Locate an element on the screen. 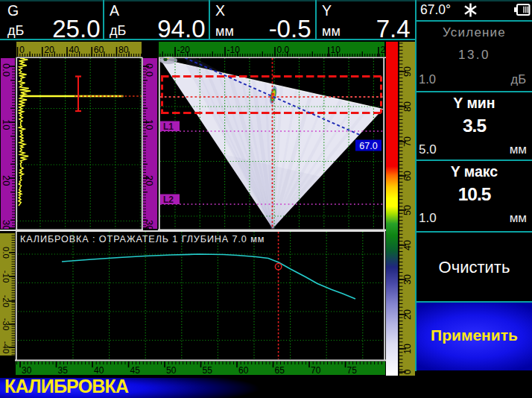  svg-text: 55 is located at coordinates (208, 370).